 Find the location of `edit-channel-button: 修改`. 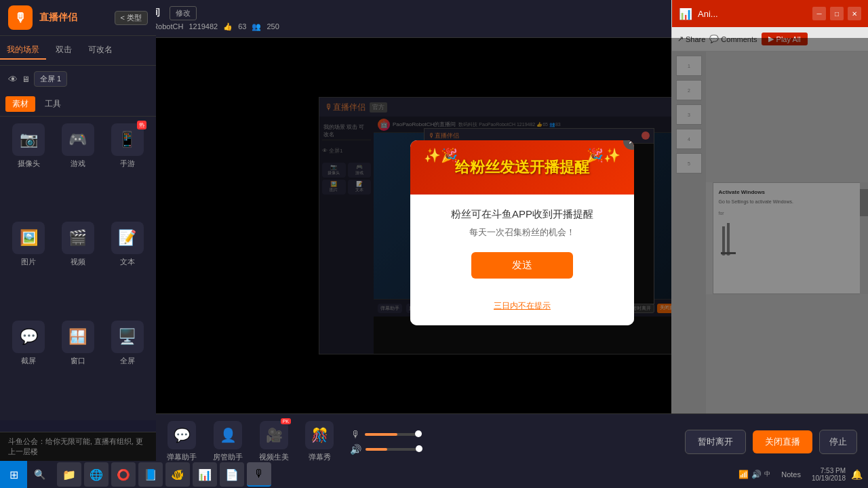

edit-channel-button: 修改 is located at coordinates (183, 14).